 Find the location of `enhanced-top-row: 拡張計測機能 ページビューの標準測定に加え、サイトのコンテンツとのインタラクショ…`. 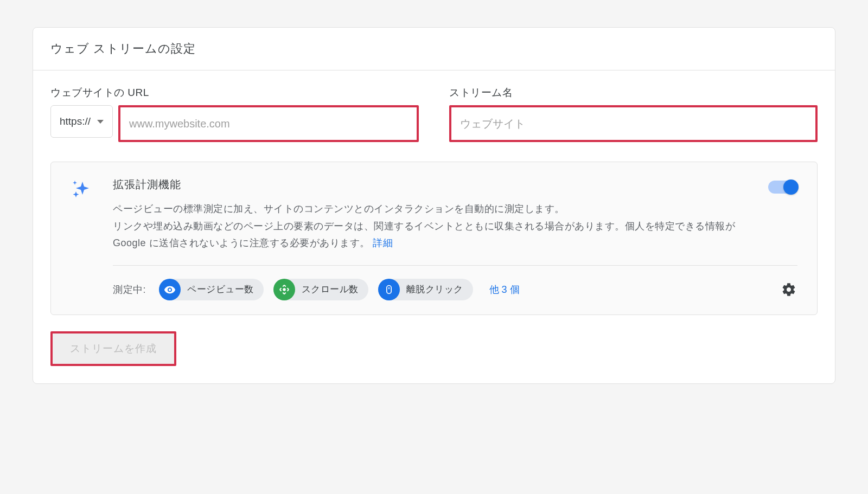

enhanced-top-row: 拡張計測機能 ページビューの標準測定に加え、サイトのコンテンツとのインタラクショ… is located at coordinates (434, 215).